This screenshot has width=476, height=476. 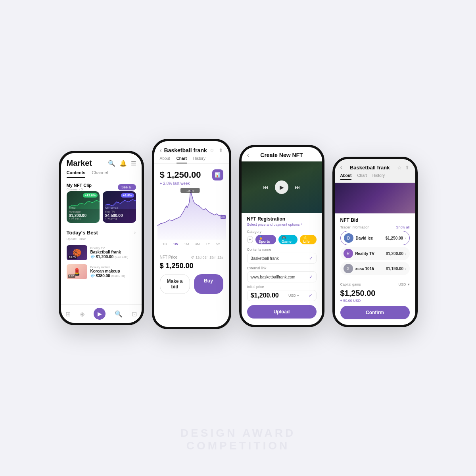 I want to click on create-title: Create New NFT, so click(x=282, y=155).